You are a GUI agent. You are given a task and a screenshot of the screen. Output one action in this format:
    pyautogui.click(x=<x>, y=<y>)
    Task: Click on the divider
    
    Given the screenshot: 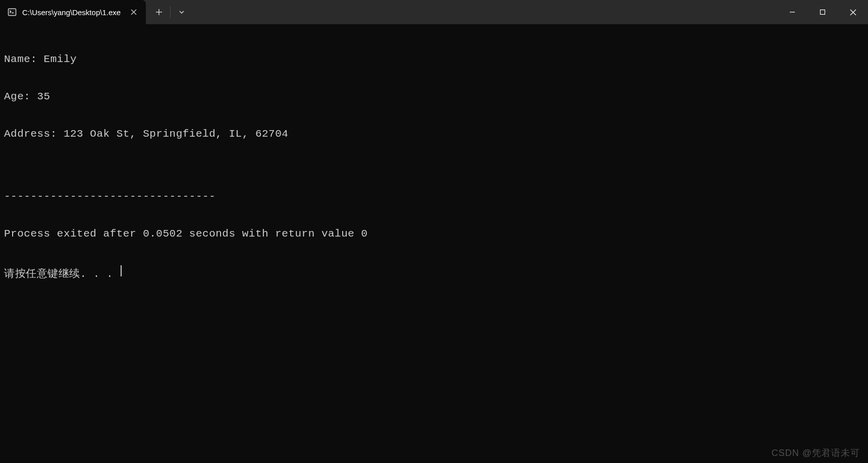 What is the action you would take?
    pyautogui.click(x=171, y=12)
    